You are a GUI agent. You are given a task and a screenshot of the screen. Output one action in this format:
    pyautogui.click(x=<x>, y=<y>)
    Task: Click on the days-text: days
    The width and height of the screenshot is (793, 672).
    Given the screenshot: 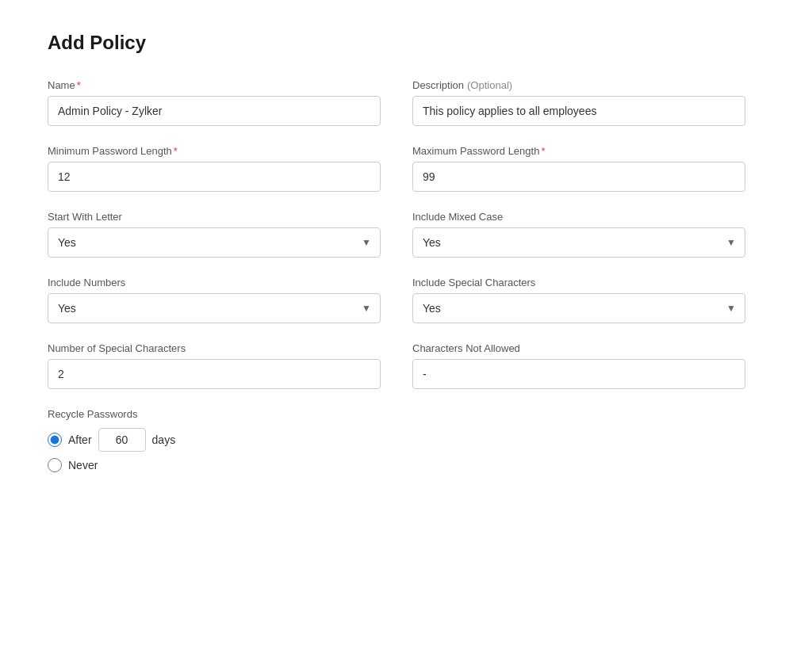 What is the action you would take?
    pyautogui.click(x=164, y=440)
    